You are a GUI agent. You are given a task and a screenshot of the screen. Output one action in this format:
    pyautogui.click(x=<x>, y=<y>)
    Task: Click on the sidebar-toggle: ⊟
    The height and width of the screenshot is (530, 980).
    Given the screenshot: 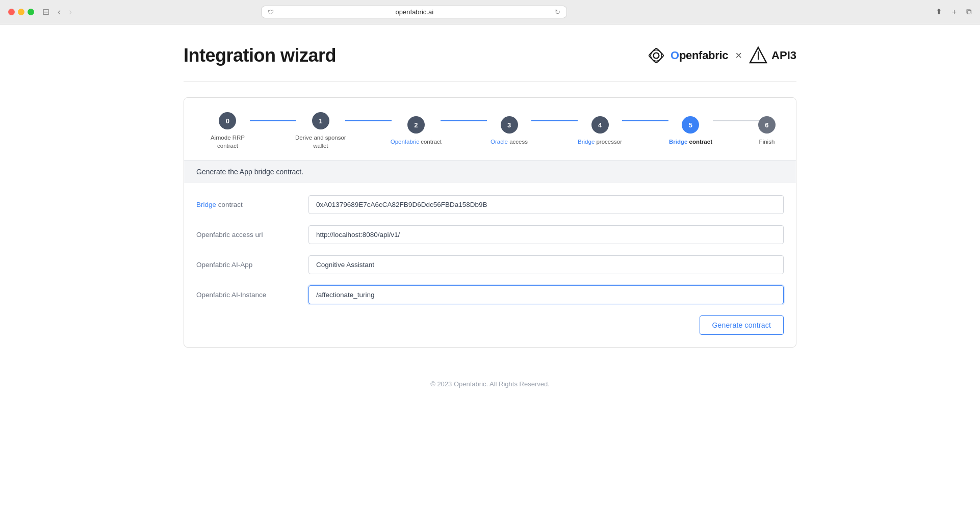 What is the action you would take?
    pyautogui.click(x=46, y=12)
    